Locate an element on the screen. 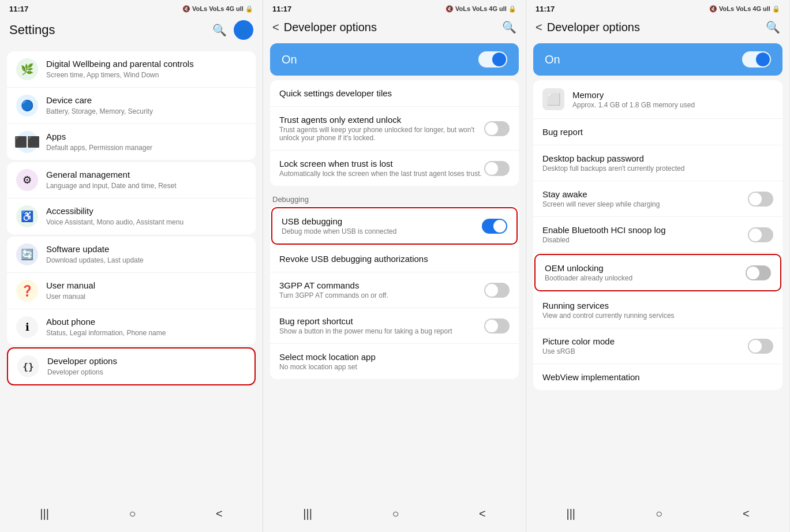 Image resolution: width=790 pixels, height=532 pixels. bug-shortcut-knob is located at coordinates (492, 326).